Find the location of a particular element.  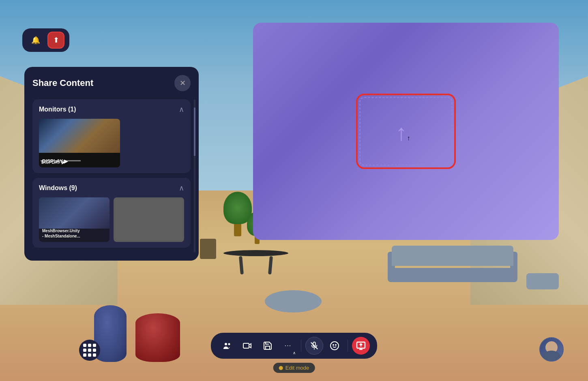

panel-title: Share Content is located at coordinates (63, 83).